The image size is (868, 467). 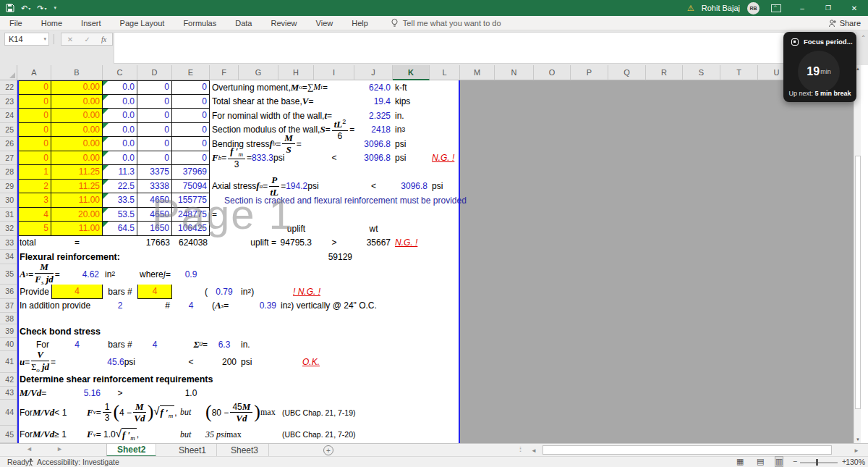 What do you see at coordinates (120, 144) in the screenshot?
I see `cell-C26: 0.0` at bounding box center [120, 144].